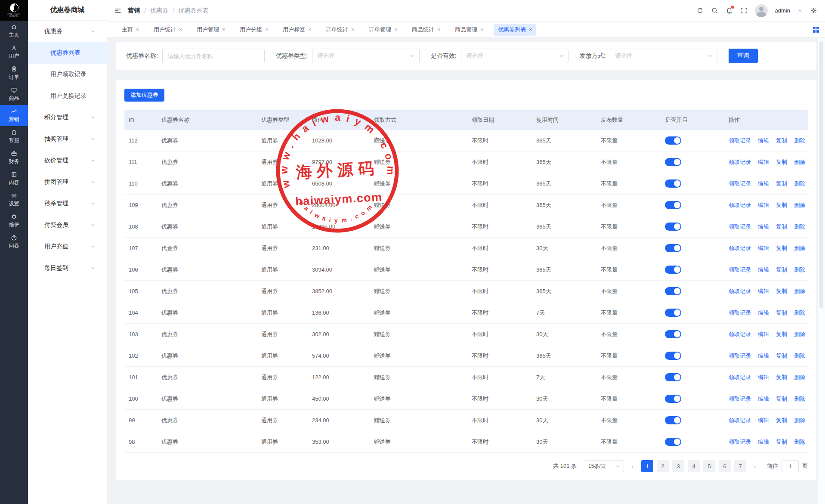  What do you see at coordinates (664, 56) in the screenshot?
I see `distribution-select: 请选择` at bounding box center [664, 56].